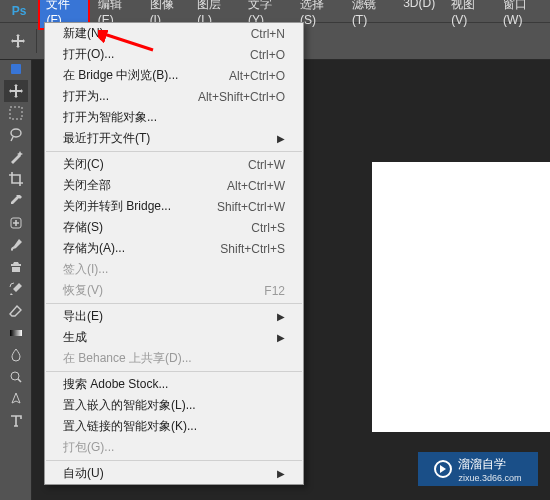 Image resolution: width=550 pixels, height=500 pixels. Describe the element at coordinates (174, 406) in the screenshot. I see `menuitem-置入嵌入的智能对象: 置入嵌入的智能对象(L)...` at that location.